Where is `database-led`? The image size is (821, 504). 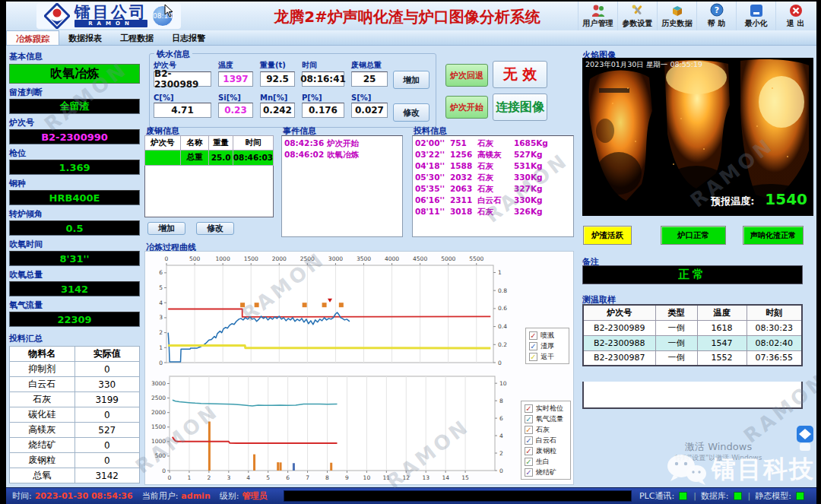 database-led is located at coordinates (737, 496).